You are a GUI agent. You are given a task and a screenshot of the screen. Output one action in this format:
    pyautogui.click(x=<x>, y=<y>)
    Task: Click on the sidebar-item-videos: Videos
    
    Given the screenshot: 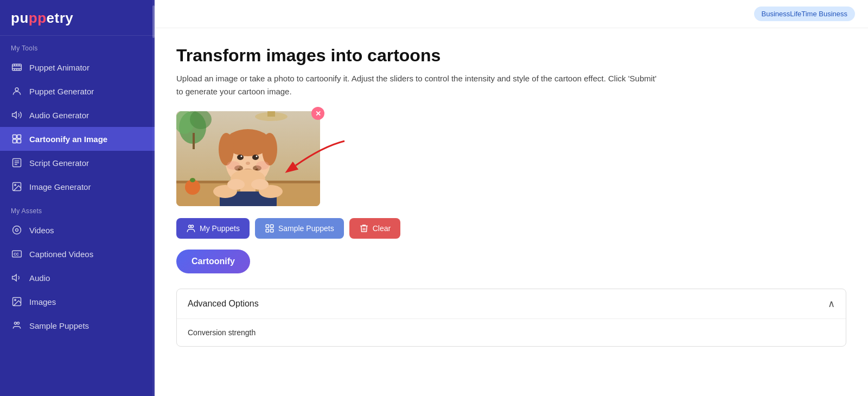 What is the action you would take?
    pyautogui.click(x=77, y=230)
    